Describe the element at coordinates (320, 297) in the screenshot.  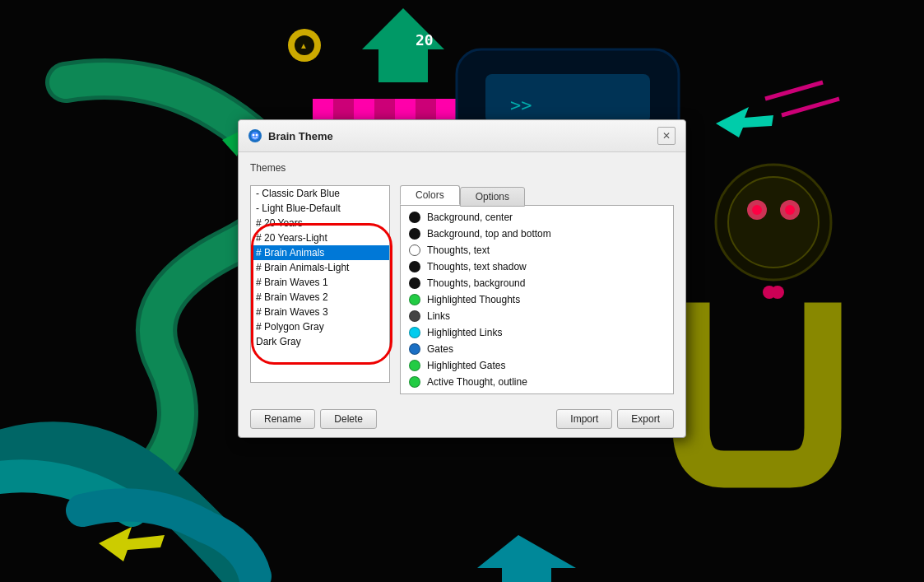
I see `theme-list-item-brain-waves-2: # Brain Waves 2` at that location.